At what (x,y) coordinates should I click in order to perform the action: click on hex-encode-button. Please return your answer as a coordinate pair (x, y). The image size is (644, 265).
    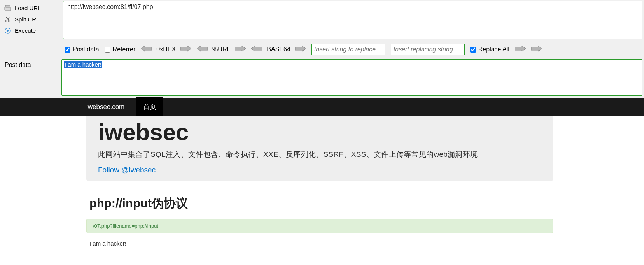
    Looking at the image, I should click on (186, 49).